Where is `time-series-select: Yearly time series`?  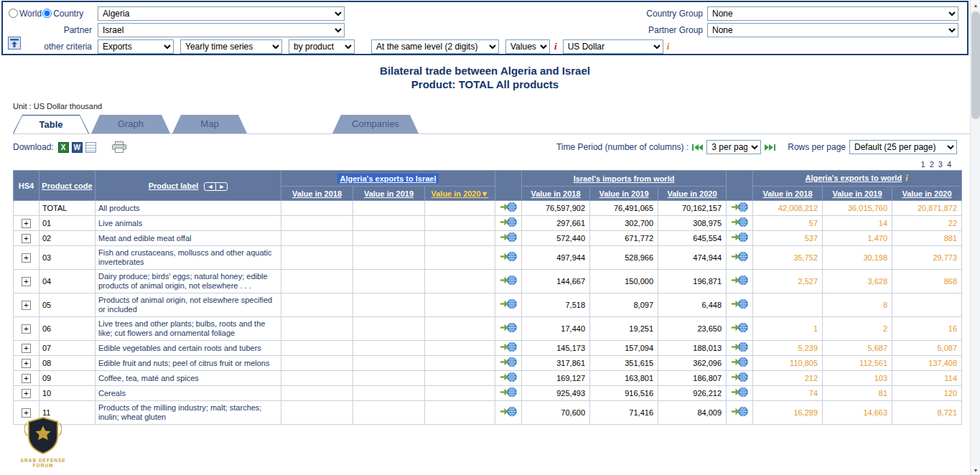
time-series-select: Yearly time series is located at coordinates (231, 47).